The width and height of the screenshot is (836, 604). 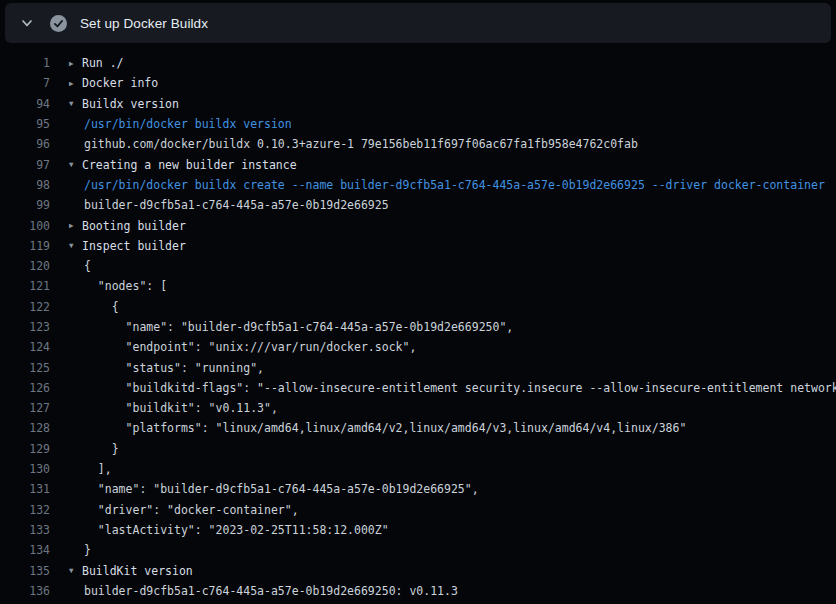 I want to click on log-line: 130 ],, so click(x=418, y=469).